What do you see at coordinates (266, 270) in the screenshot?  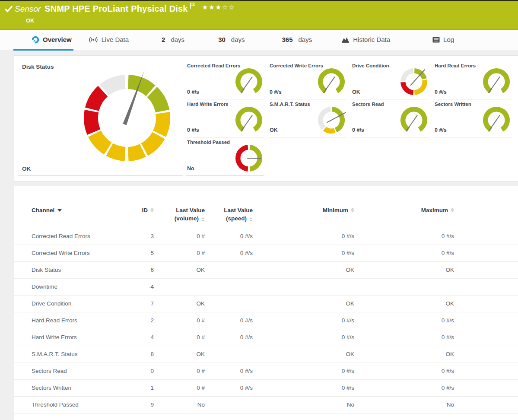 I see `channel-row-disk-status: Disk Status6OKOKOK` at bounding box center [266, 270].